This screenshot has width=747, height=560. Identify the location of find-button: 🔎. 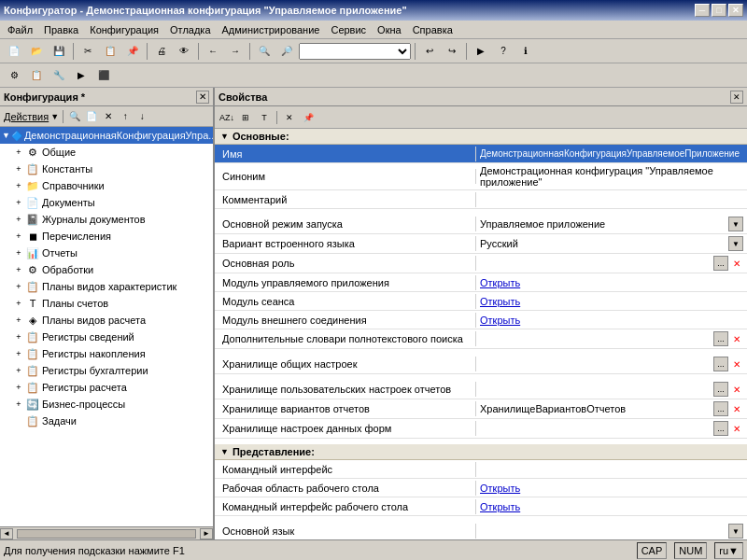
(287, 51).